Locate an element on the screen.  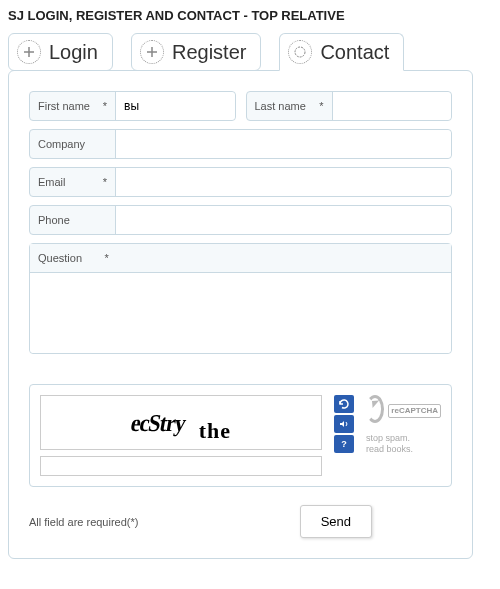
captcha-audio-icon is located at coordinates (344, 424).